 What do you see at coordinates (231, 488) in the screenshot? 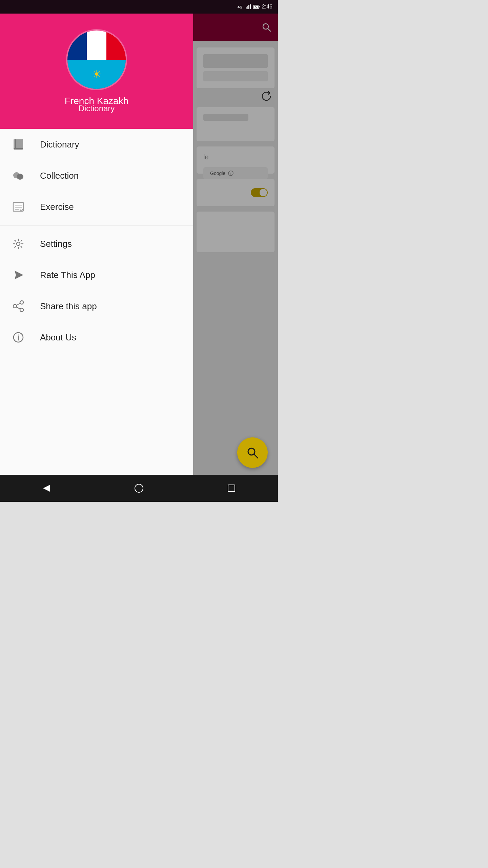
I see `recents-button` at bounding box center [231, 488].